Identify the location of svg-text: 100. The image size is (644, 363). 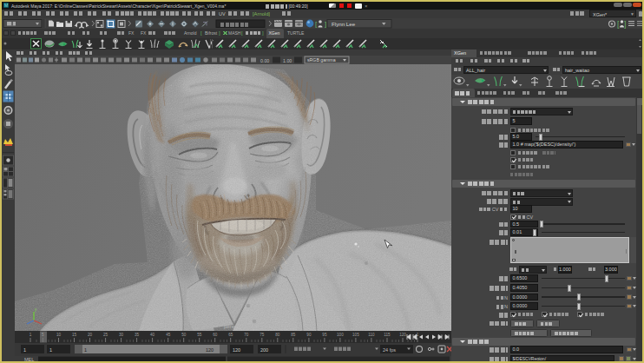
(340, 335).